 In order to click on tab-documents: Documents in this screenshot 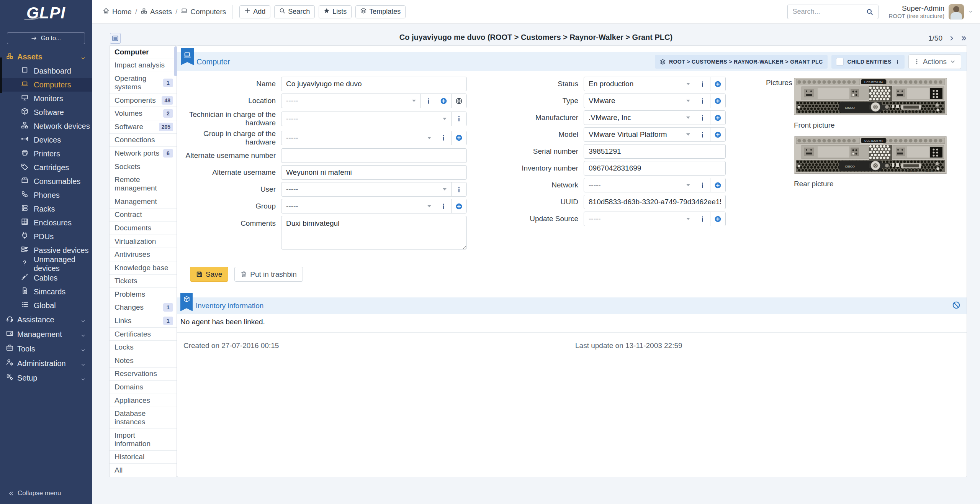, I will do `click(143, 228)`.